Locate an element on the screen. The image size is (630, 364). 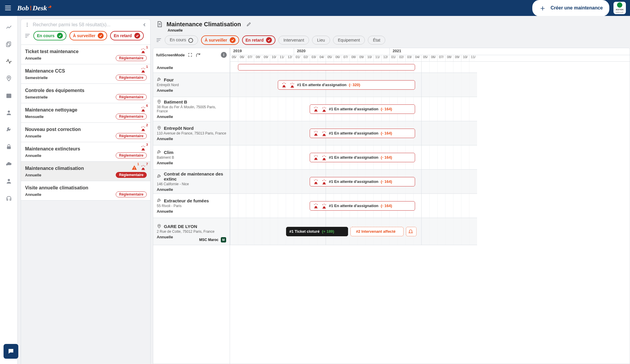
nav-headset-icon is located at coordinates (9, 198).